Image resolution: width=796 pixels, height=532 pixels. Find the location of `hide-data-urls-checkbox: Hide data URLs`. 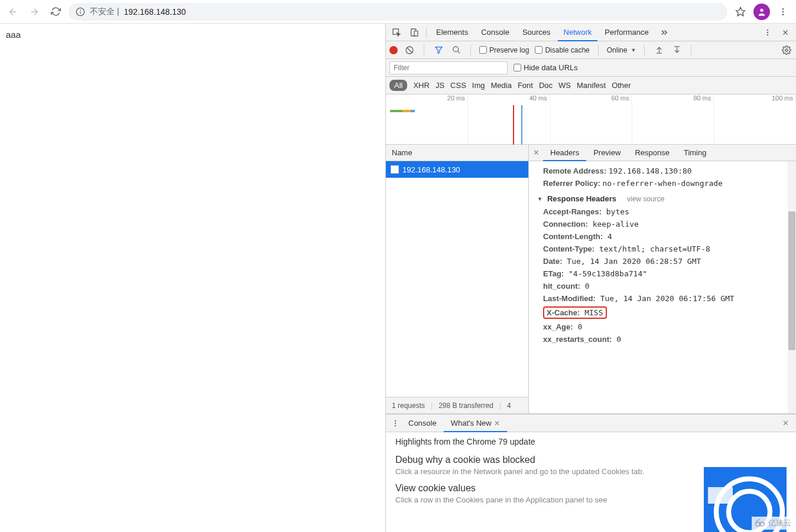

hide-data-urls-checkbox: Hide data URLs is located at coordinates (546, 67).